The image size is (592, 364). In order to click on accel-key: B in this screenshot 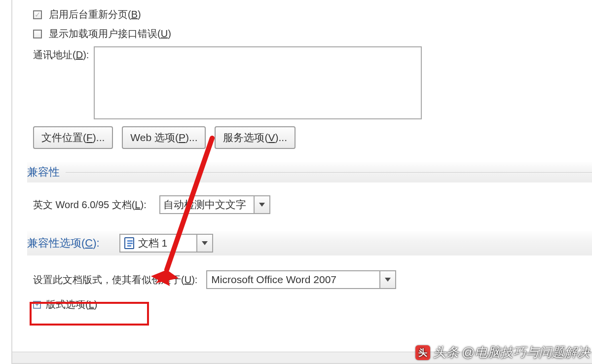, I will do `click(134, 14)`.